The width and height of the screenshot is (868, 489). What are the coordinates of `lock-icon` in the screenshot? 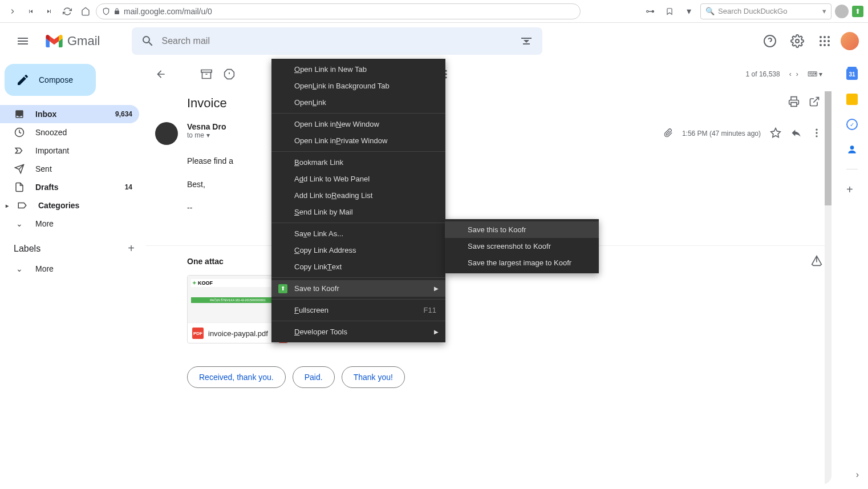 It's located at (117, 11).